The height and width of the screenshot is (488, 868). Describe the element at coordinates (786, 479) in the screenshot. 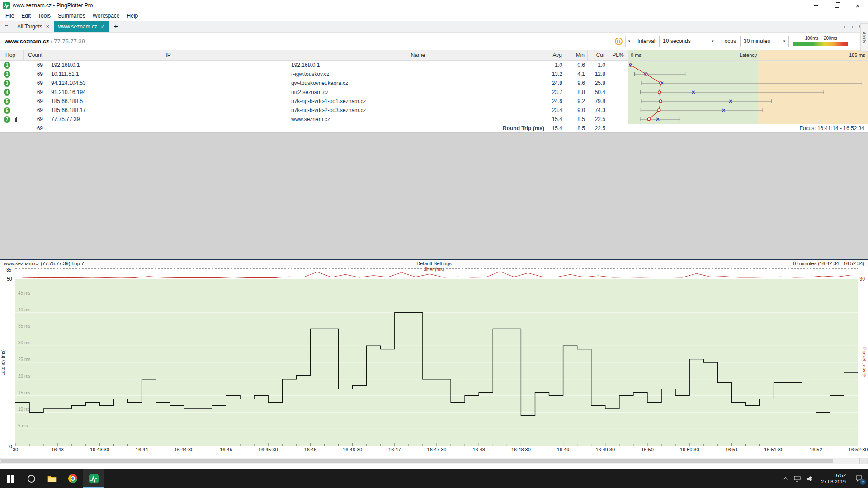

I see `tray-expand-button` at that location.